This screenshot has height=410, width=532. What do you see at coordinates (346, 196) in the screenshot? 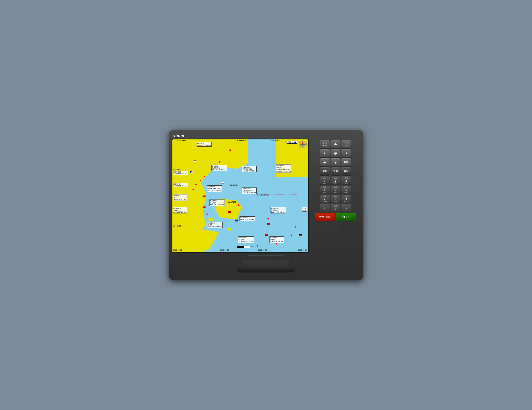
I see `key9-top: 航迹` at bounding box center [346, 196].